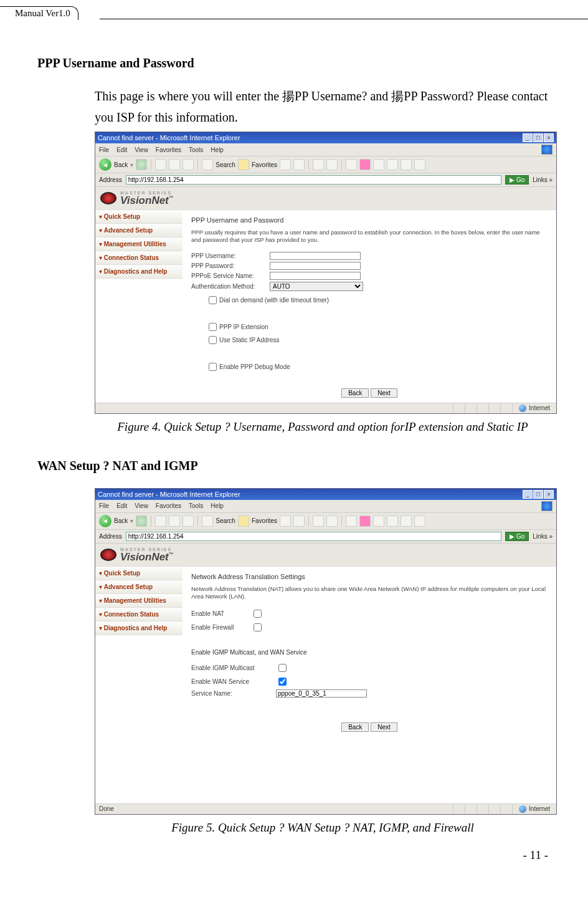  What do you see at coordinates (213, 367) in the screenshot?
I see `checkbox-ppp-debug` at bounding box center [213, 367].